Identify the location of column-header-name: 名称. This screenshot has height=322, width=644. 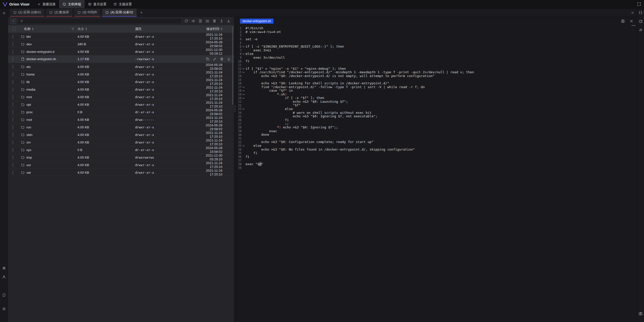
(27, 29).